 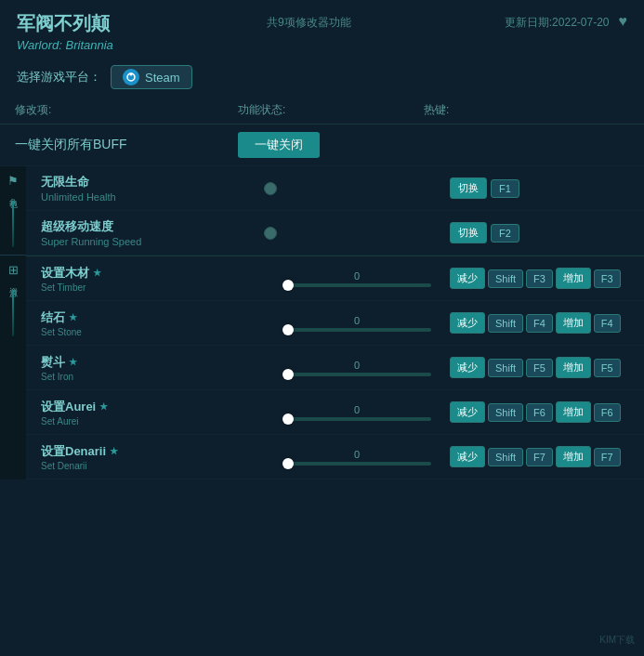 What do you see at coordinates (13, 180) in the screenshot?
I see `char-sidebar-icon: ⚑` at bounding box center [13, 180].